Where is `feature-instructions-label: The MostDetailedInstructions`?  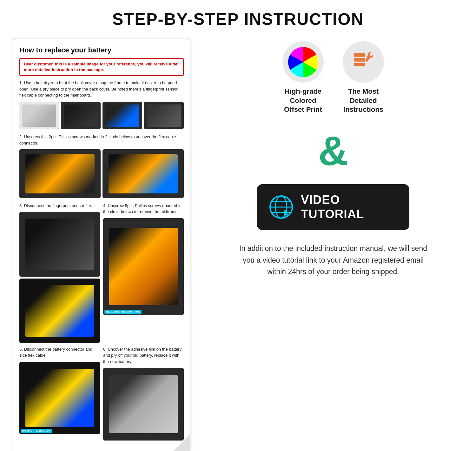
feature-instructions-label: The MostDetailedInstructions is located at coordinates (363, 101).